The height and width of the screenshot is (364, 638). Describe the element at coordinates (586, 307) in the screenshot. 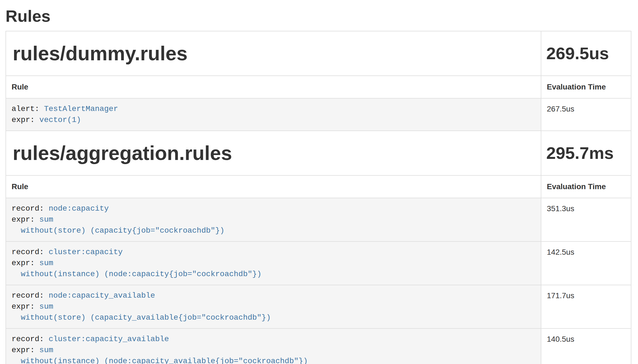

I see `rule-evaluation-time: 171.7us` at that location.